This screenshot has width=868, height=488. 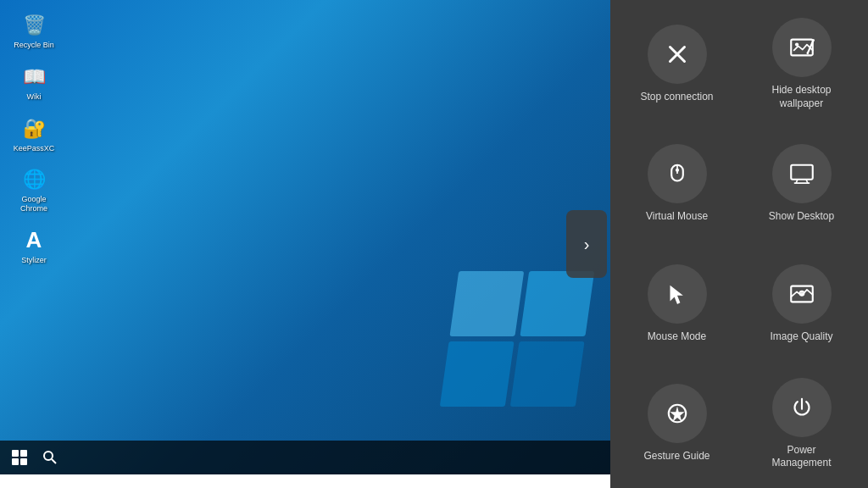 I want to click on stop-connection-button: Stop connection, so click(x=676, y=64).